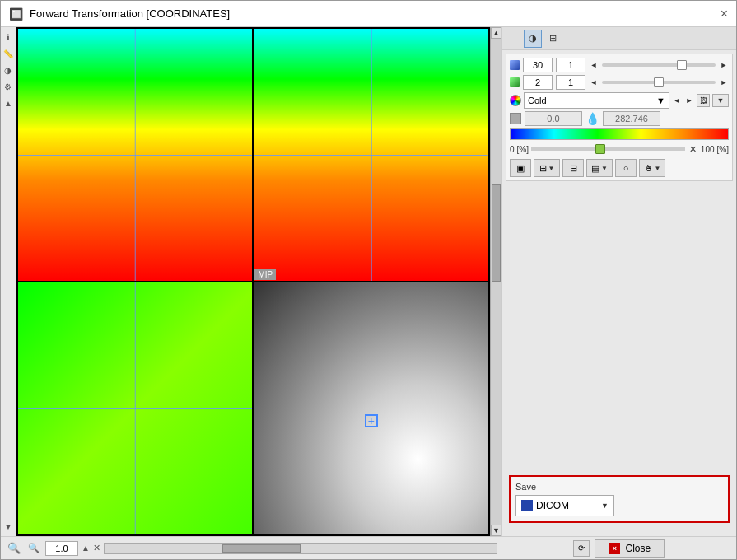 This screenshot has width=737, height=560. I want to click on zoom-input, so click(62, 548).